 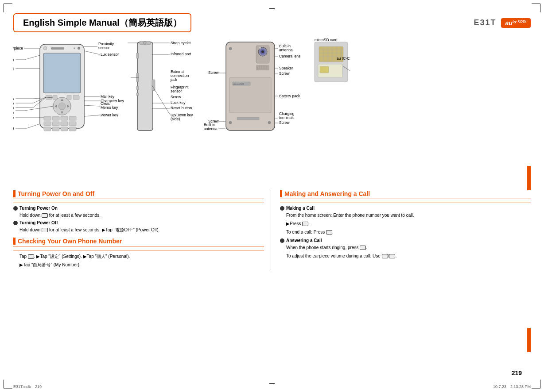 What do you see at coordinates (516, 23) in the screenshot?
I see `brand-logo: auby KDDI` at bounding box center [516, 23].